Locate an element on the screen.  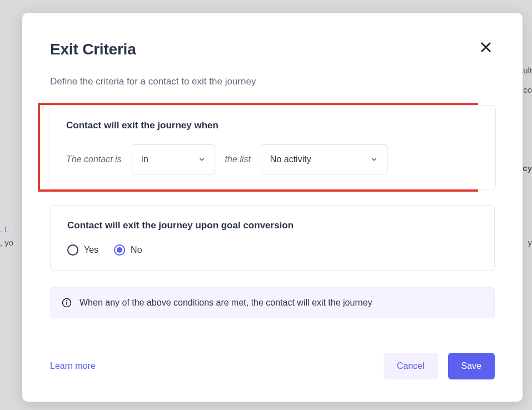
contact-state-value: In is located at coordinates (145, 159).